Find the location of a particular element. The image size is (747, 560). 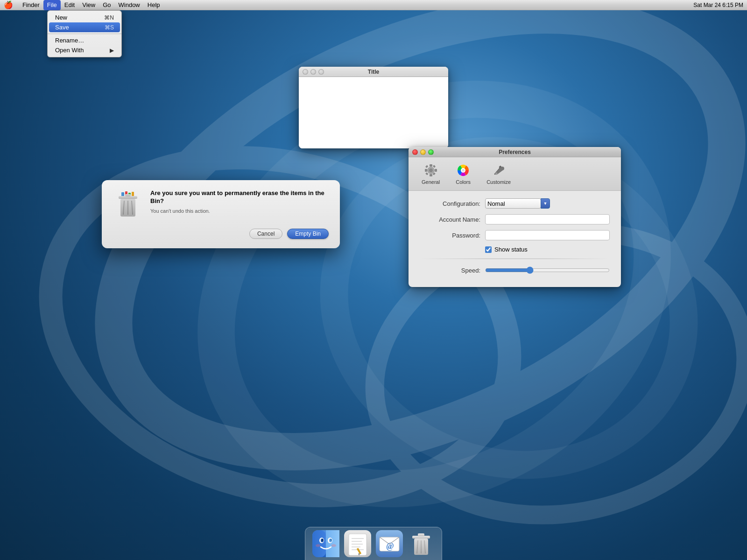

menubar: 🍎 Finder File Edit View Go Window Help S… is located at coordinates (374, 5).